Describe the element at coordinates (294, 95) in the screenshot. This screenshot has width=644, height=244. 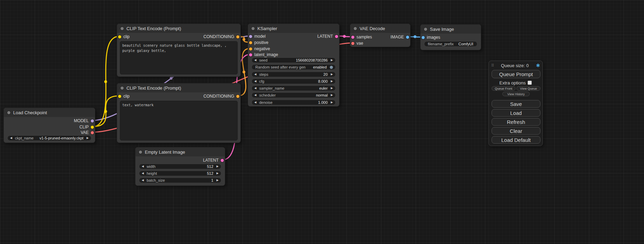
I see `widget-scheduler: ◀ scheduler normal ▶` at that location.